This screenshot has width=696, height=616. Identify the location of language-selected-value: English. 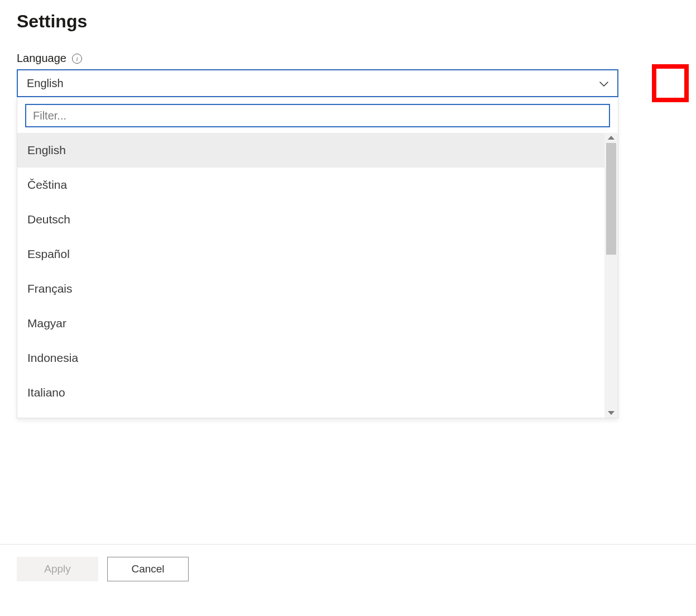
(45, 84).